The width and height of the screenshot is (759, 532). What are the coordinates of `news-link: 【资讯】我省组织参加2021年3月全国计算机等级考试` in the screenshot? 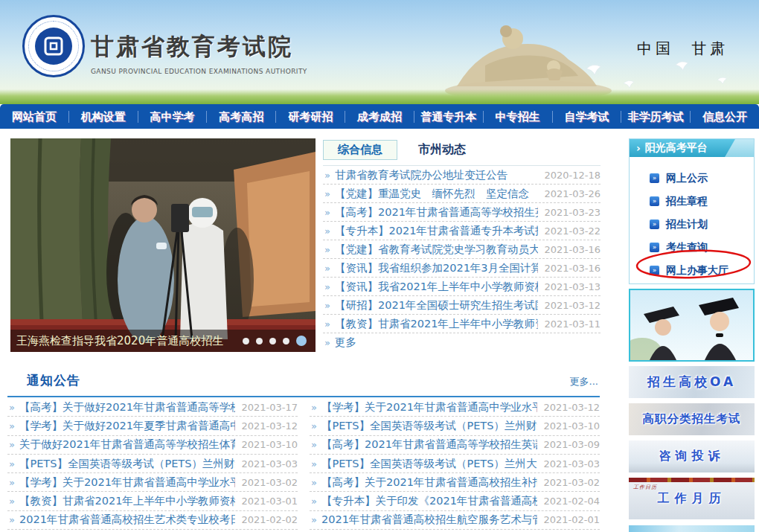 It's located at (436, 268).